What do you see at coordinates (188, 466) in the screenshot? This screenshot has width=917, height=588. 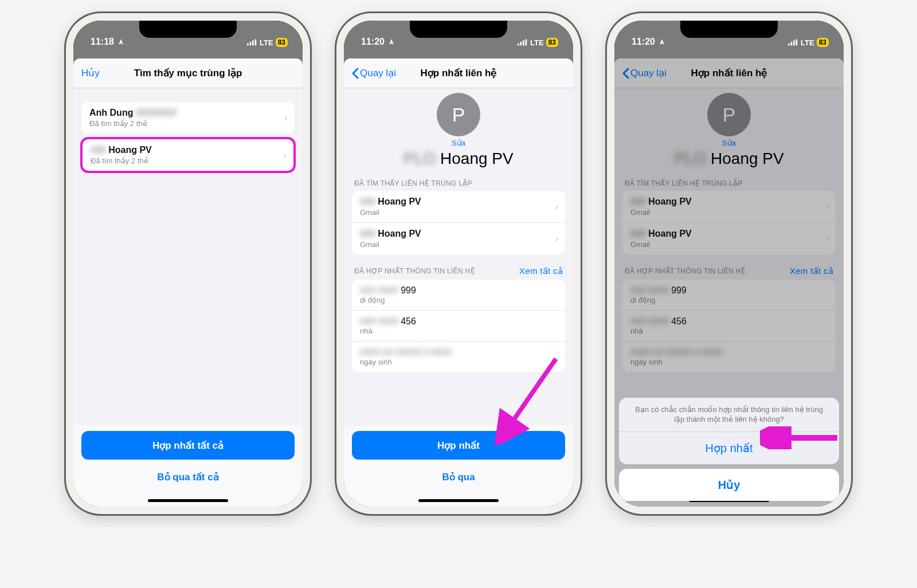 I see `footer: Hợp nhất tất cả Bỏ qua tất cả` at bounding box center [188, 466].